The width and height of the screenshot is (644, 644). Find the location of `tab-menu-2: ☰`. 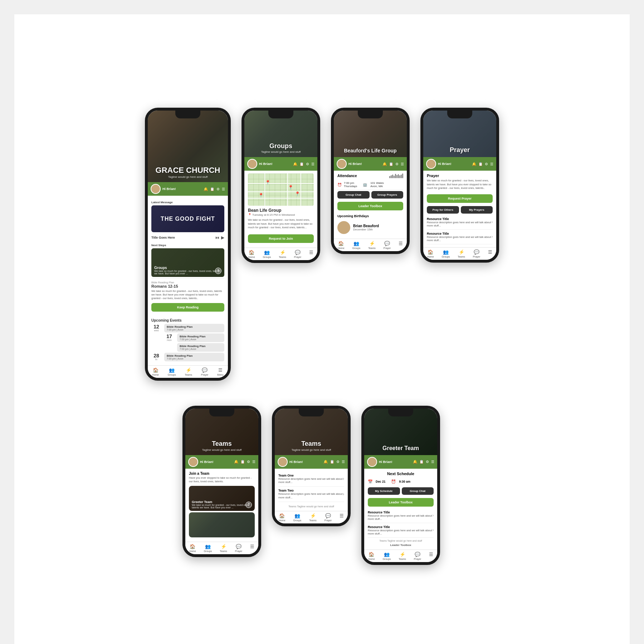

tab-menu-2: ☰ is located at coordinates (311, 254).